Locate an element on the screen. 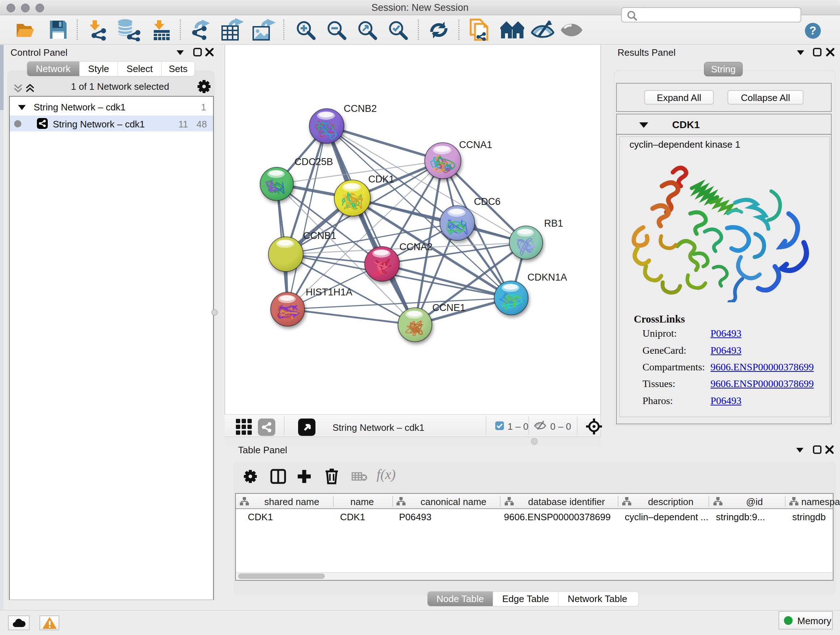  svg-text: CDC25B is located at coordinates (314, 162).